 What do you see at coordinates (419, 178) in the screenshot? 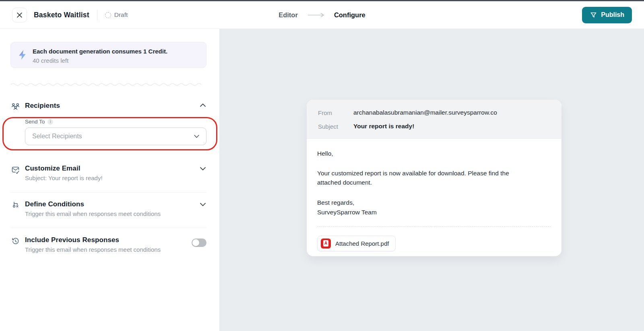
I see `email-paragraph: Your customized report is now available …` at bounding box center [419, 178].